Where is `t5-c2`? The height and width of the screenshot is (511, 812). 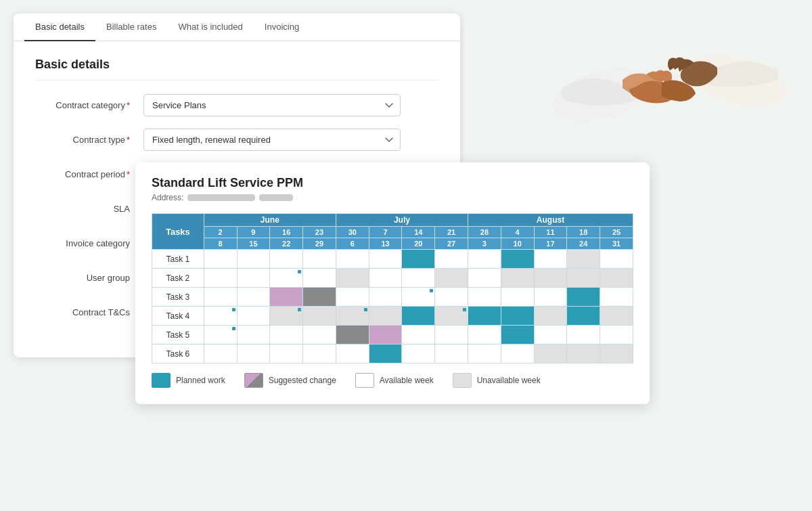 t5-c2 is located at coordinates (253, 335).